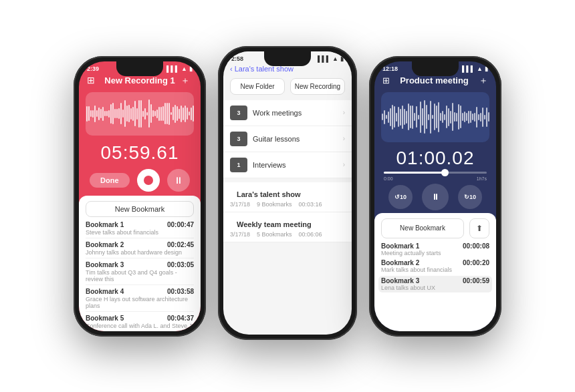  I want to click on list-item: Bookmark 3 00:03:05 Tim talks about Q3 a…, so click(140, 273).